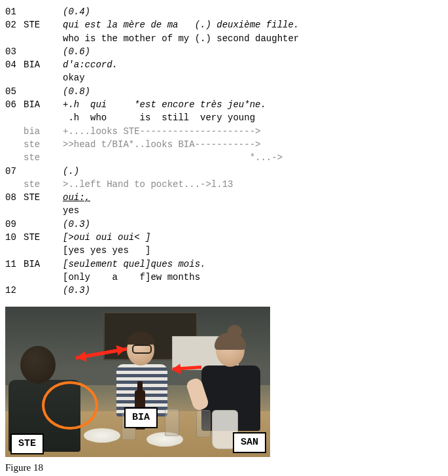 The image size is (448, 476). Describe the element at coordinates (224, 144) in the screenshot. I see `transcript-line: ste>>head t/BIA*..looks BIA----------->` at that location.